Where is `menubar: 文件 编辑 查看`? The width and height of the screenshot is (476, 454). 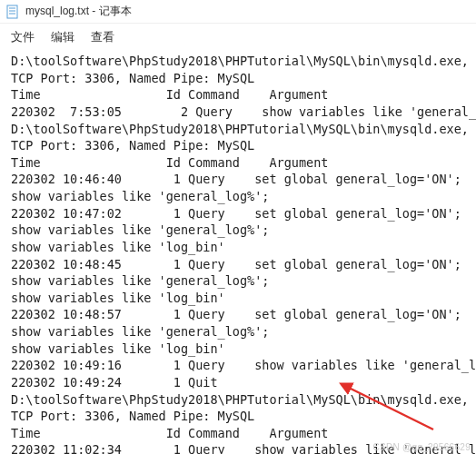
menubar: 文件 编辑 查看 is located at coordinates (238, 37).